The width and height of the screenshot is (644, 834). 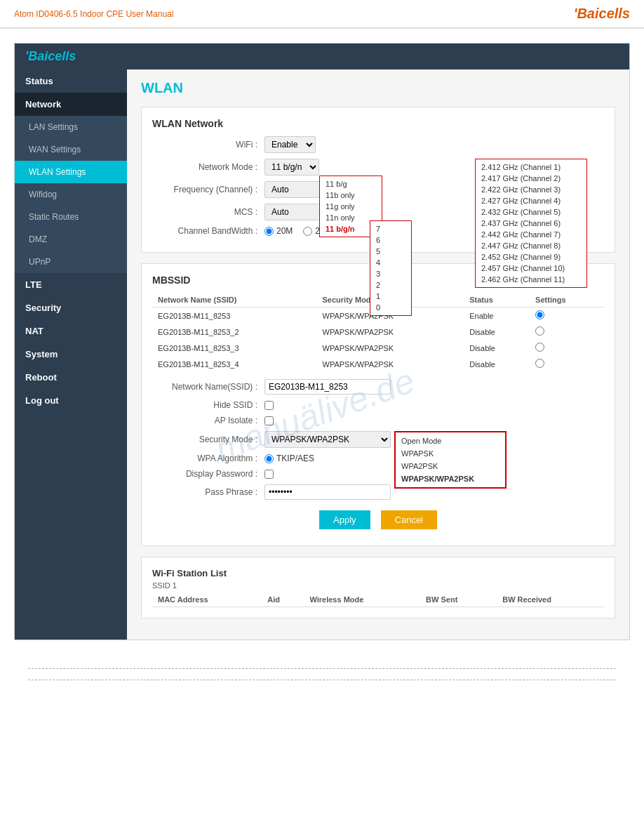 I want to click on fd-ch9: 2.452 GHz (Channel 9), so click(x=531, y=257).